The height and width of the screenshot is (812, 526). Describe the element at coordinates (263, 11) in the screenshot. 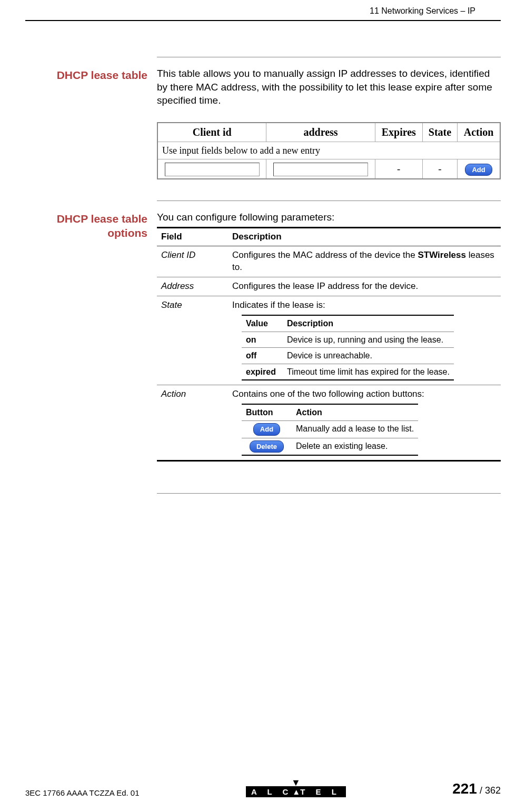

I see `chapter-header: 11 Networking Services – IP` at that location.